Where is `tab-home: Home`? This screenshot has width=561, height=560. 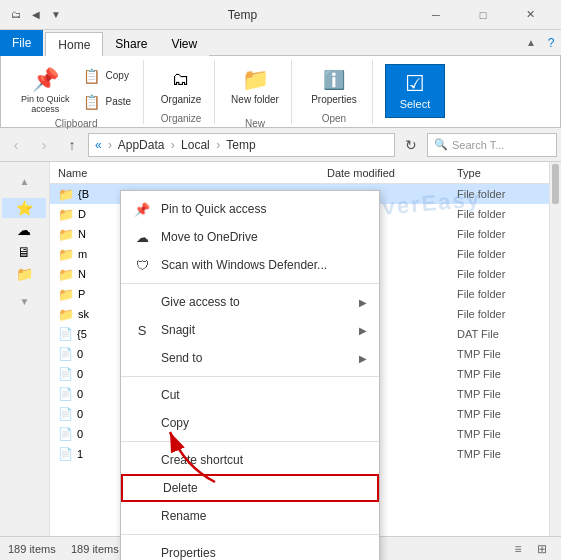
tab-home: Home is located at coordinates (74, 44).